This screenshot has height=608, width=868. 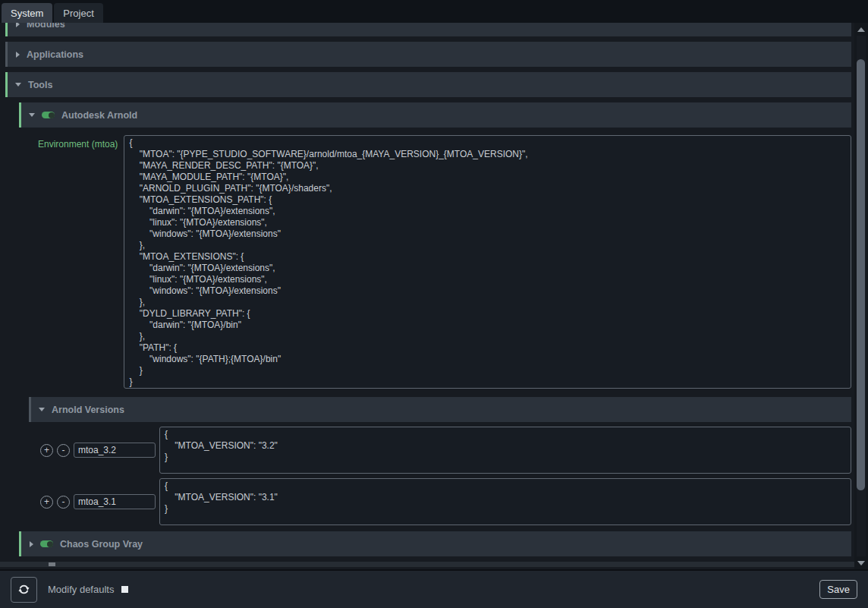 What do you see at coordinates (440, 410) in the screenshot?
I see `section-header-arnold-versions: Arnold Versions` at bounding box center [440, 410].